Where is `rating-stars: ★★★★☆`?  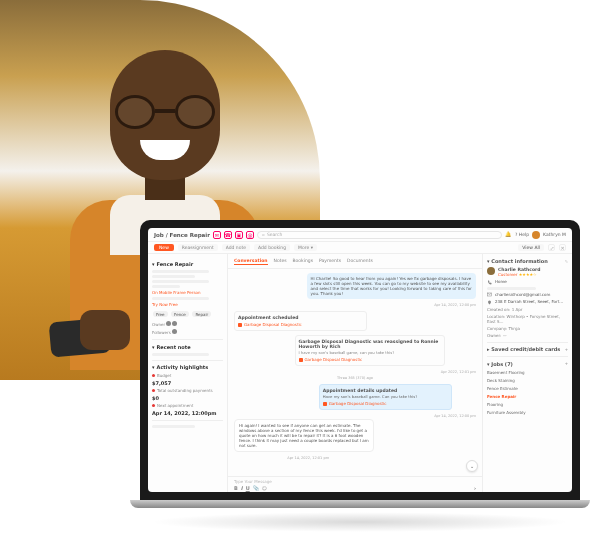 rating-stars: ★★★★☆ is located at coordinates (528, 274).